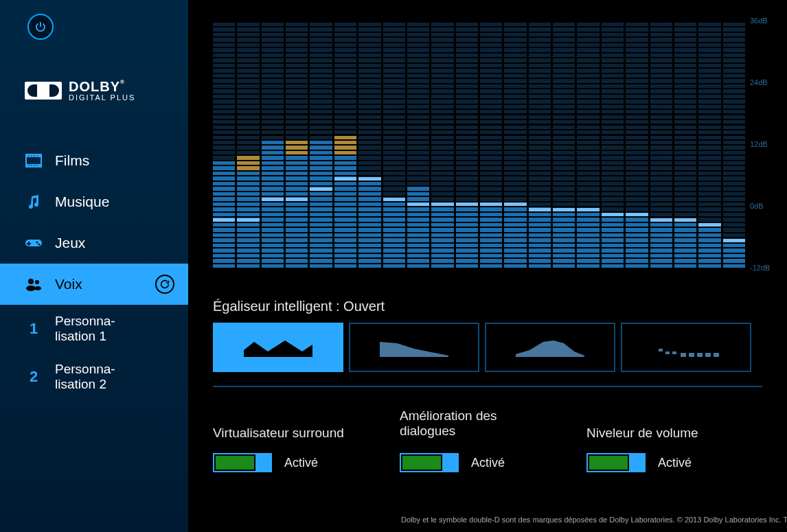  Describe the element at coordinates (102, 97) in the screenshot. I see `logo-line2: DIGITAL PLUS` at that location.